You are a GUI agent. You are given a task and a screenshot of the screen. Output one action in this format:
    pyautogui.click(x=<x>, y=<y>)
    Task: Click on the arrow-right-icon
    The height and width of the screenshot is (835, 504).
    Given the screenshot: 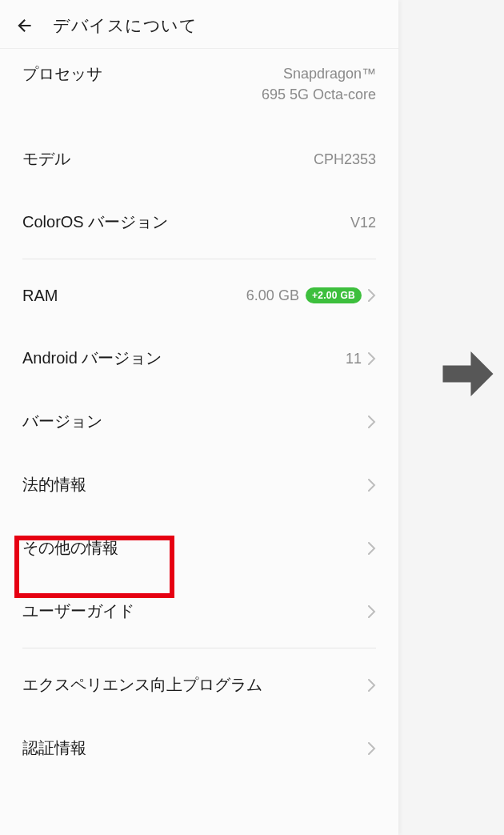 What is the action you would take?
    pyautogui.click(x=468, y=374)
    